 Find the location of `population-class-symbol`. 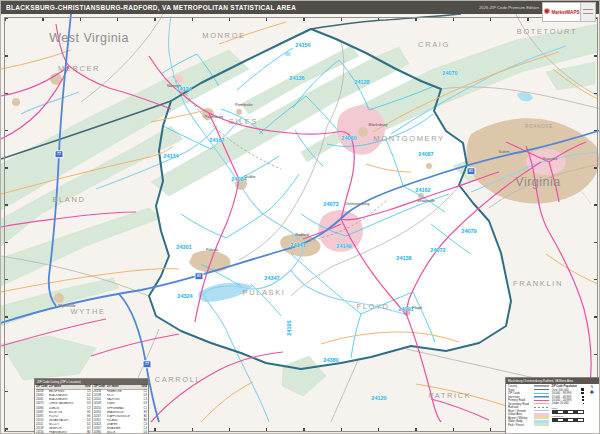

population-class-symbol is located at coordinates (584, 404).